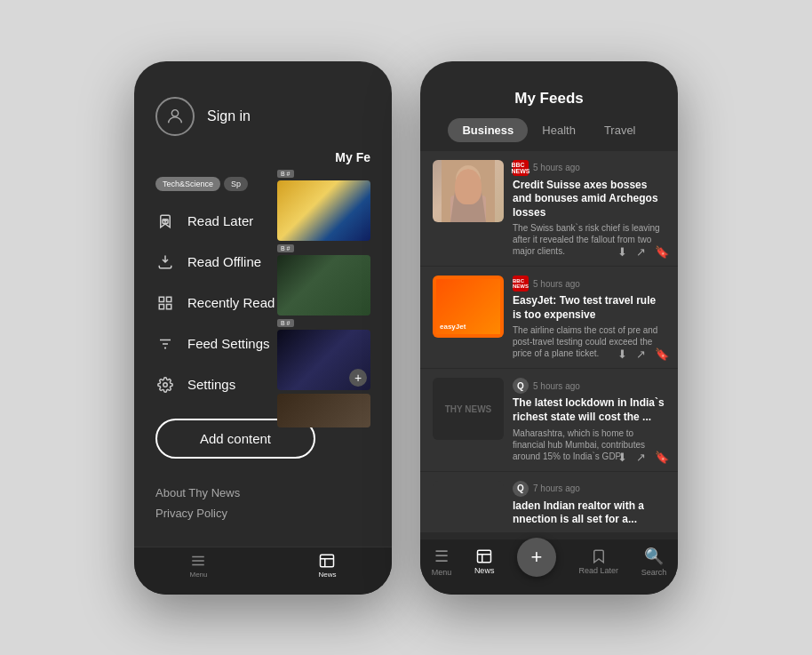  I want to click on feed-settings-label: Feed Settings, so click(229, 343).